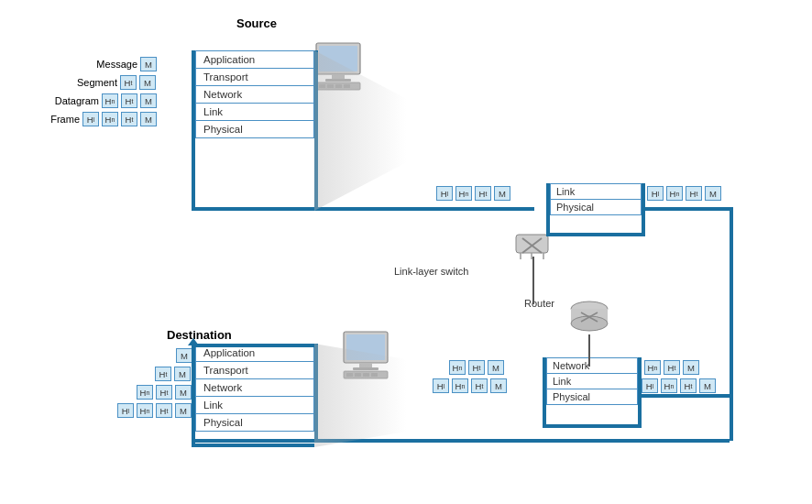  Describe the element at coordinates (110, 101) in the screenshot. I see `hn-box-dat: Hn` at that location.